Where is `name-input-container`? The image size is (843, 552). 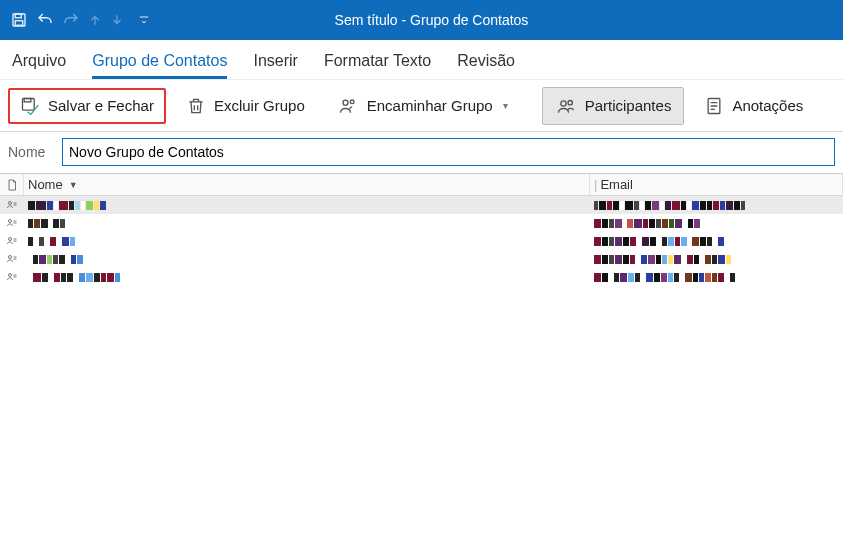 name-input-container is located at coordinates (448, 152).